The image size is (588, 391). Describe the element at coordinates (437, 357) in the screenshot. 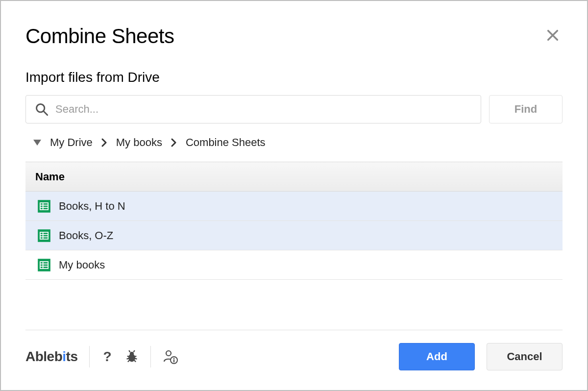

I see `add-button: Add` at that location.